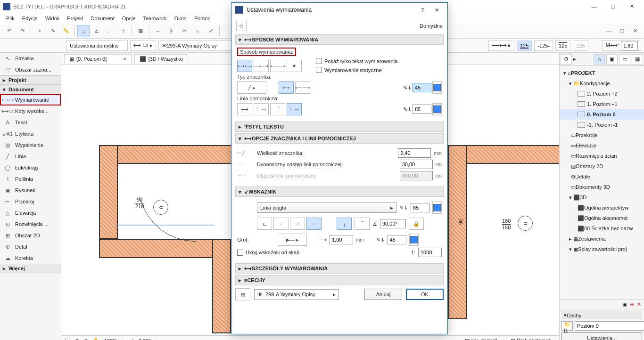 The image size is (644, 340). Describe the element at coordinates (339, 127) in the screenshot. I see `section-styl: ▸ Ͳ STYL TEKSTU` at that location.